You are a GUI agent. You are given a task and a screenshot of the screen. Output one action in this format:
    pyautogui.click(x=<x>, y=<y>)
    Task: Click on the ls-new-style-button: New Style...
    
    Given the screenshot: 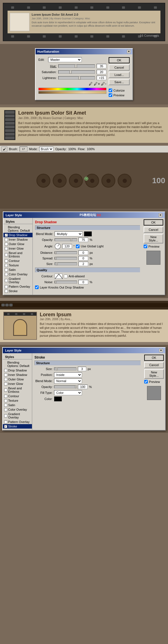 What is the action you would take?
    pyautogui.click(x=153, y=239)
    